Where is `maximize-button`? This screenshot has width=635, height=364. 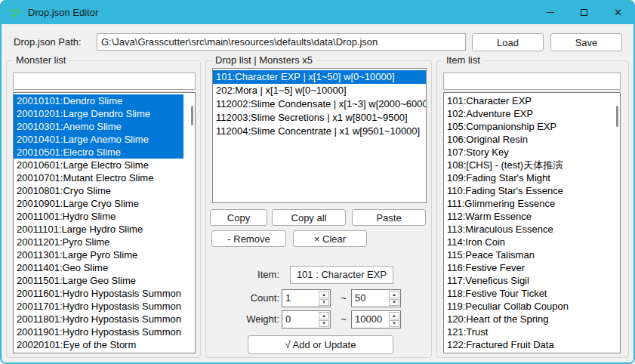
maximize-button is located at coordinates (584, 12).